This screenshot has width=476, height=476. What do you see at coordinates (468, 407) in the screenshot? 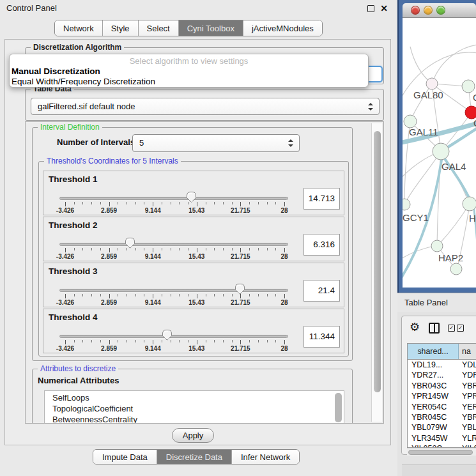
I see `table-cell-name: YER0` at bounding box center [468, 407].